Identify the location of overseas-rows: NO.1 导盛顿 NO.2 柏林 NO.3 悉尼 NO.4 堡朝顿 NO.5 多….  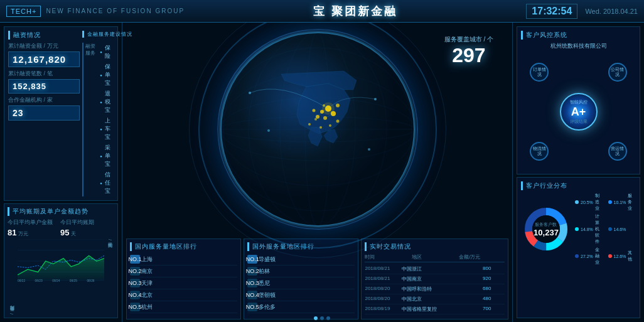
(301, 284).